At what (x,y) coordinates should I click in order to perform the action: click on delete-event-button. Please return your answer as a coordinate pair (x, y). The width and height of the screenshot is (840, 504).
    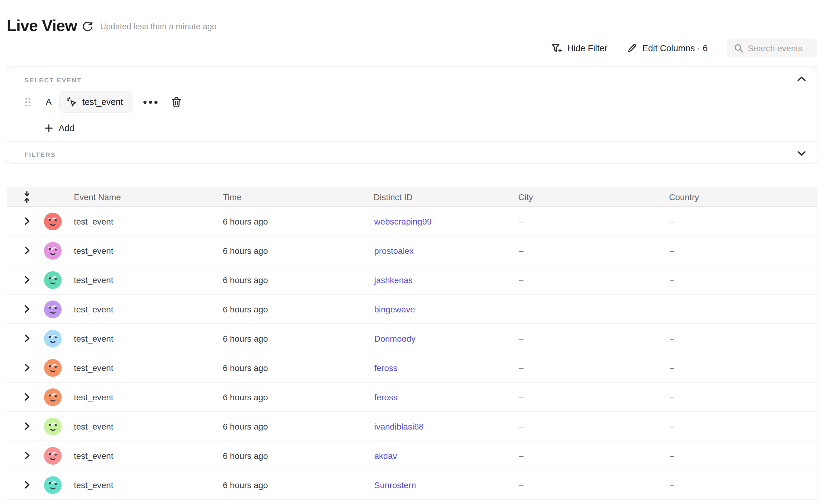
    Looking at the image, I should click on (176, 102).